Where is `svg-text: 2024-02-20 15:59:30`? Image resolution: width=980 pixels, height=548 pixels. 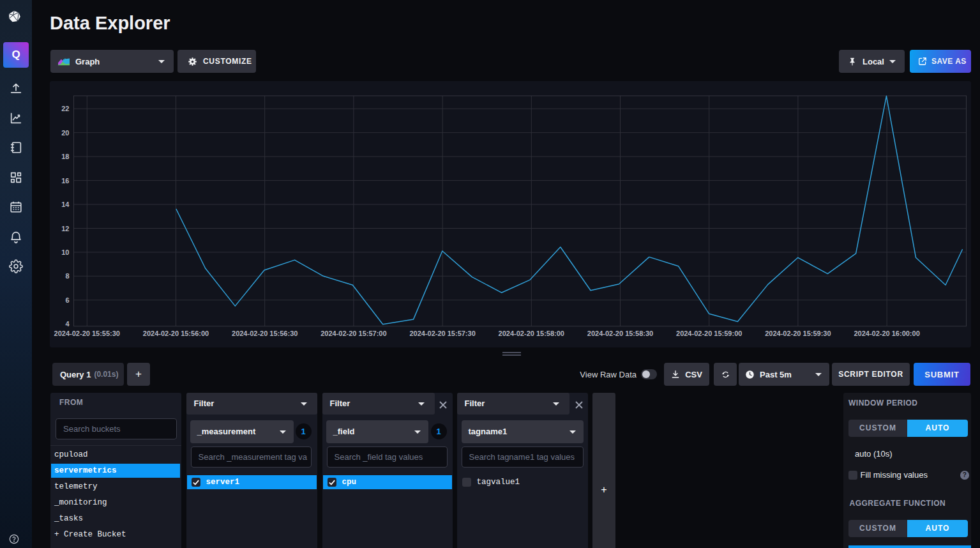 svg-text: 2024-02-20 15:59:30 is located at coordinates (798, 333).